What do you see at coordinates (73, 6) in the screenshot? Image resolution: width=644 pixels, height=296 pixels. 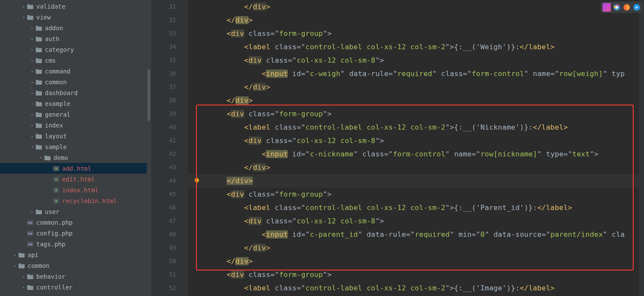 I see `tree-item-validate: ▸validate` at bounding box center [73, 6].